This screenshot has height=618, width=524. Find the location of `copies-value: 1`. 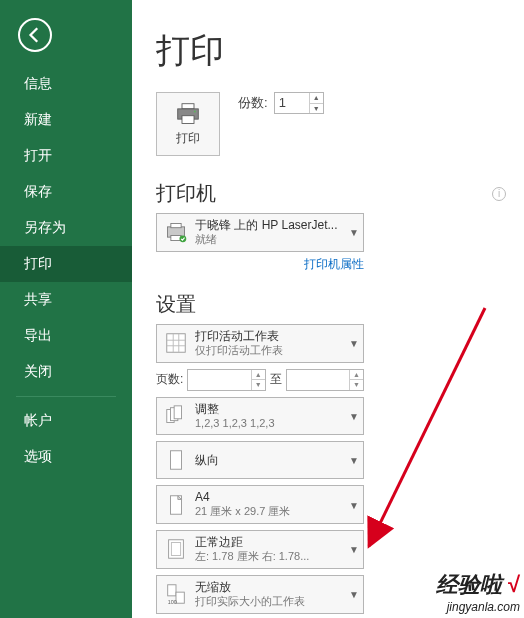

copies-value: 1 is located at coordinates (282, 102).